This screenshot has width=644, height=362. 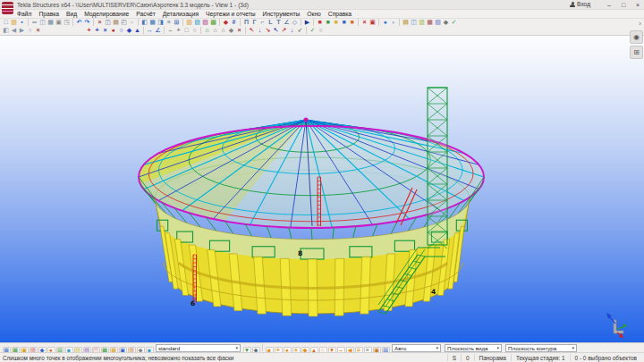 What do you see at coordinates (116, 22) in the screenshot?
I see `paste-icon: ▤` at bounding box center [116, 22].